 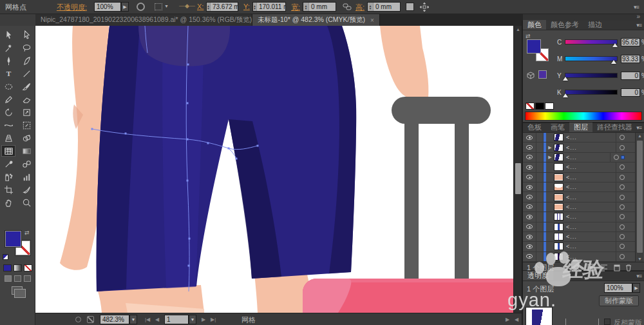 I want to click on document-tab-2: 未标题-10* @ 482.3% (CMYK/预览) ×, so click(x=316, y=20).